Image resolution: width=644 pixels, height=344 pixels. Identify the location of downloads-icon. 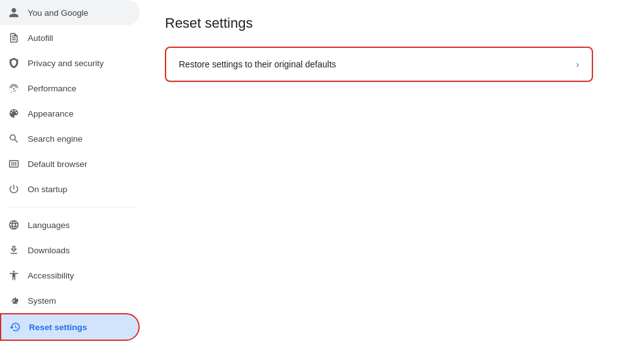
(14, 250).